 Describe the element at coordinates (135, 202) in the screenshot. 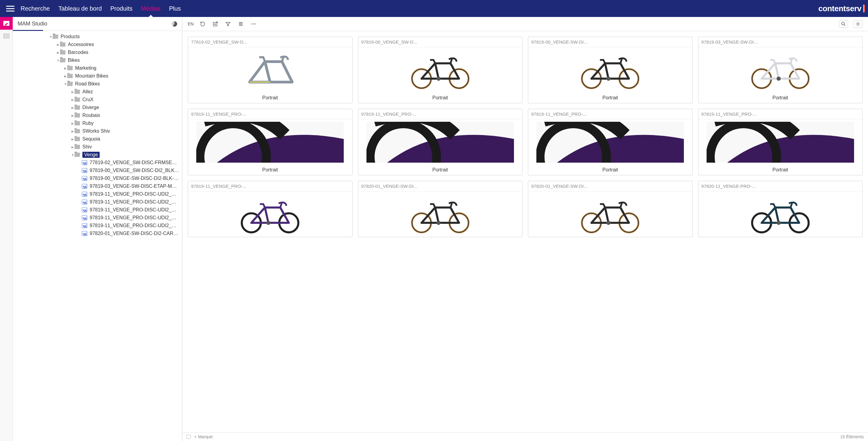

I see `tree-label: 97819-11_VENGE_PRO-DISC-UDI2_PLMPRP-BLK_` at that location.